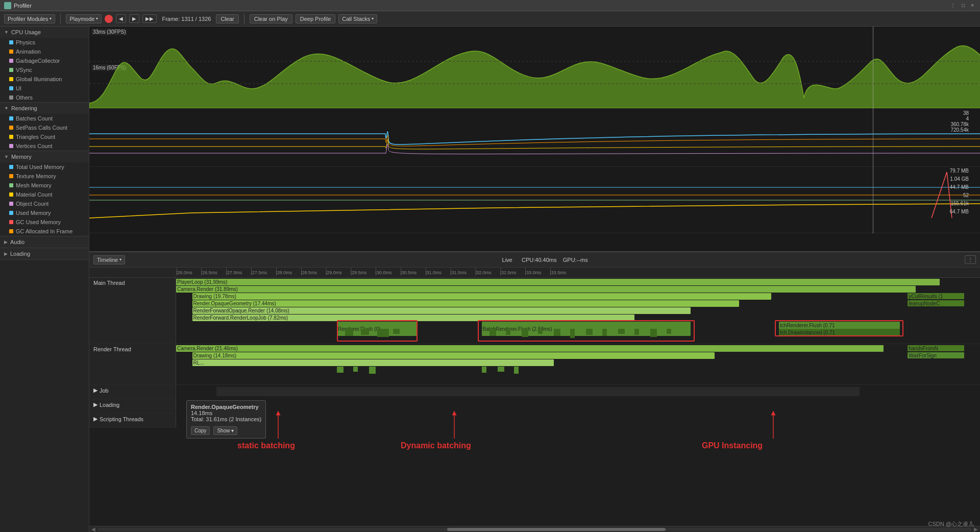  Describe the element at coordinates (44, 79) in the screenshot. I see `sidebar-item-gi: Global Illumination` at that location.